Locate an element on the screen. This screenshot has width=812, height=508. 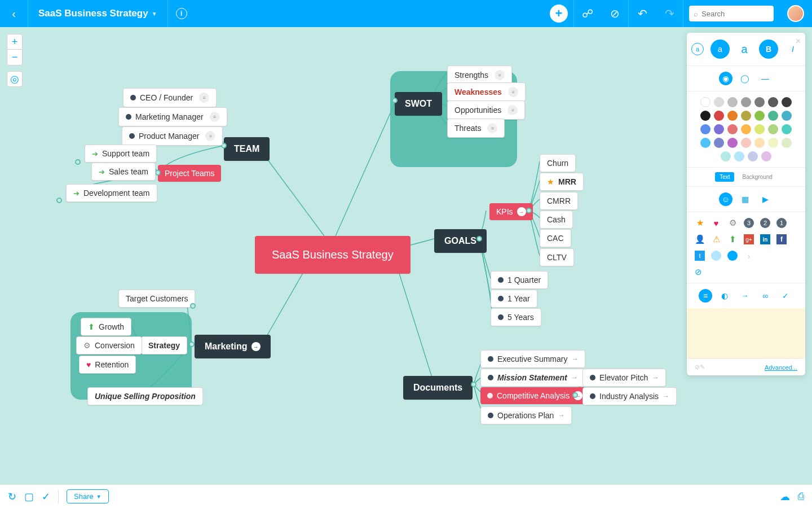
zoom-out-button: − is located at coordinates (15, 58).